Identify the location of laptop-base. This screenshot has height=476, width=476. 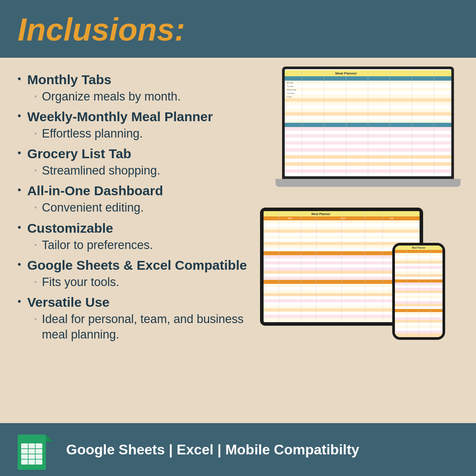
(368, 183).